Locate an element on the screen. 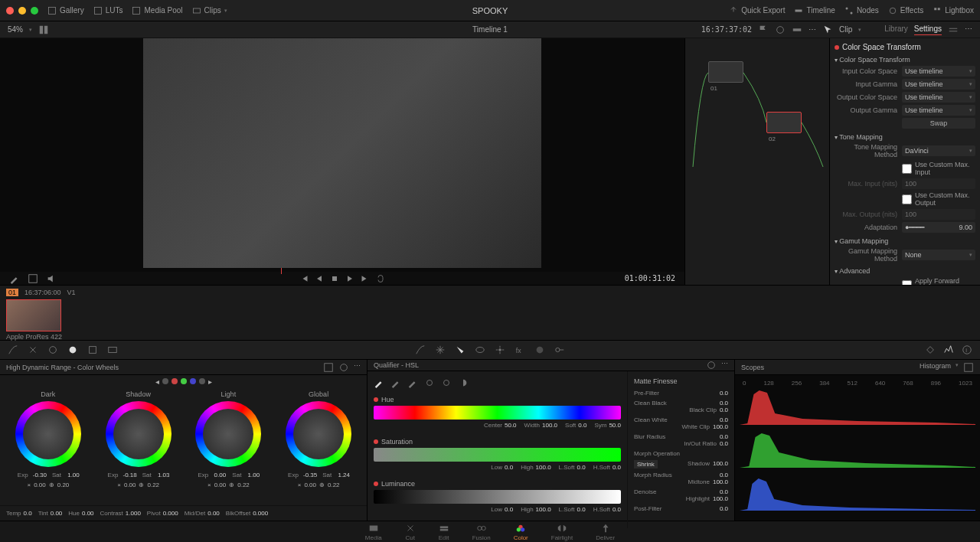 The image size is (980, 542). image-wipe-icon is located at coordinates (33, 279).